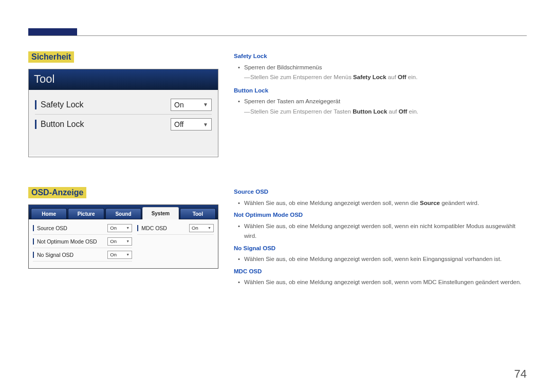  What do you see at coordinates (191, 105) in the screenshot?
I see `dropdown: On ▼` at bounding box center [191, 105].